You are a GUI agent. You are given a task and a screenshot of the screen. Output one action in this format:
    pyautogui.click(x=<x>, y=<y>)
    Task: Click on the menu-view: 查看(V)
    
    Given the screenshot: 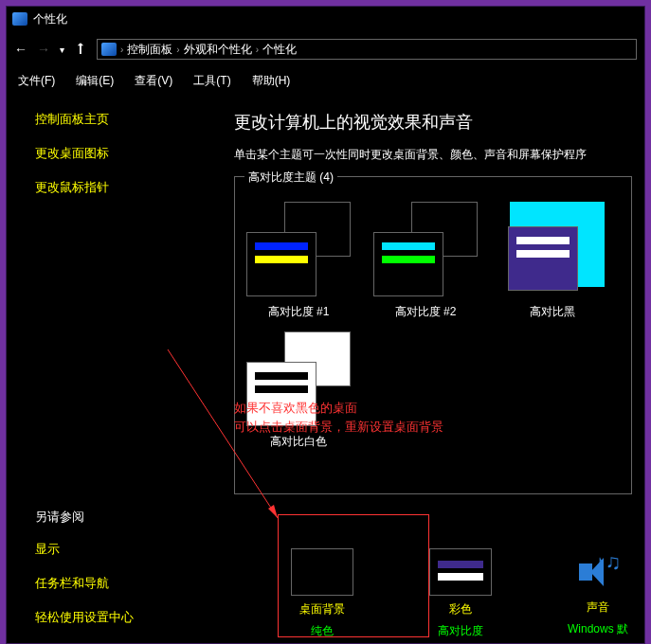 What is the action you would take?
    pyautogui.click(x=154, y=81)
    